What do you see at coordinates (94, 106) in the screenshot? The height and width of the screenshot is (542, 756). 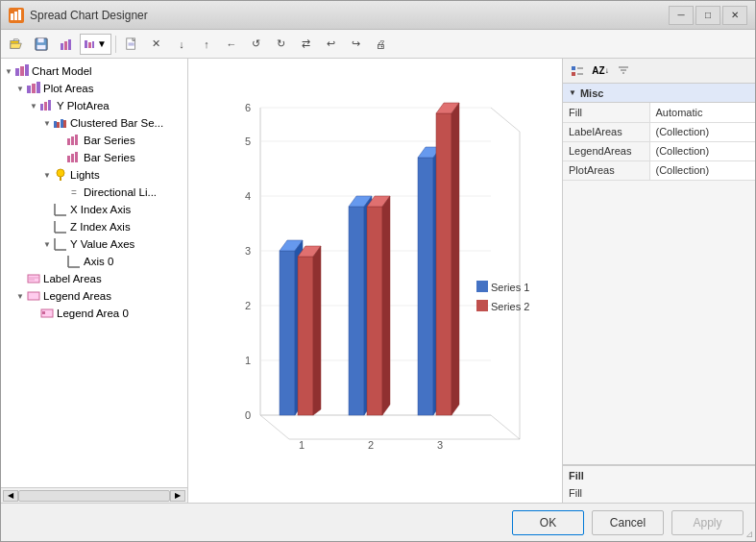 I see `tree-item-y-plot-area: ▼ Y PlotArea` at bounding box center [94, 106].